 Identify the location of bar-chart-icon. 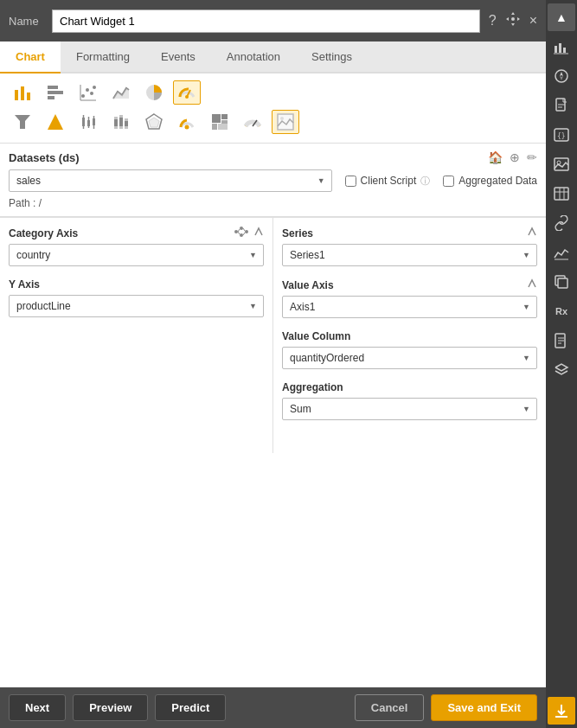
(22, 93).